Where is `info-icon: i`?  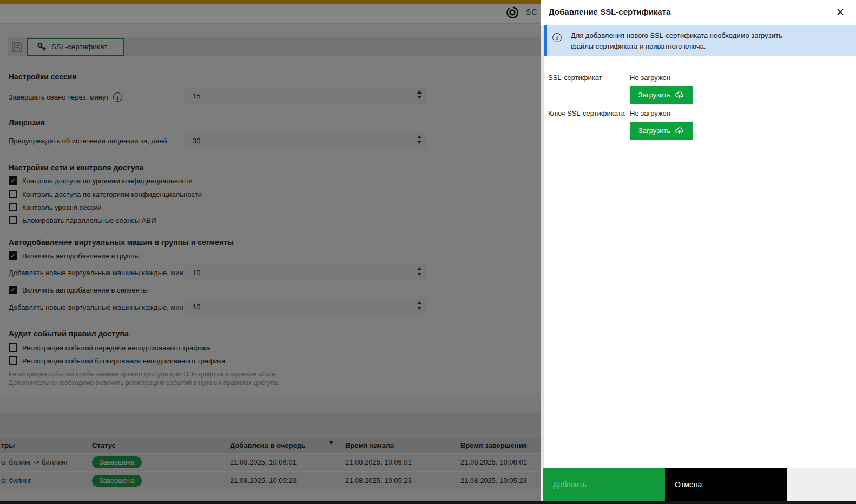
info-icon: i is located at coordinates (557, 38).